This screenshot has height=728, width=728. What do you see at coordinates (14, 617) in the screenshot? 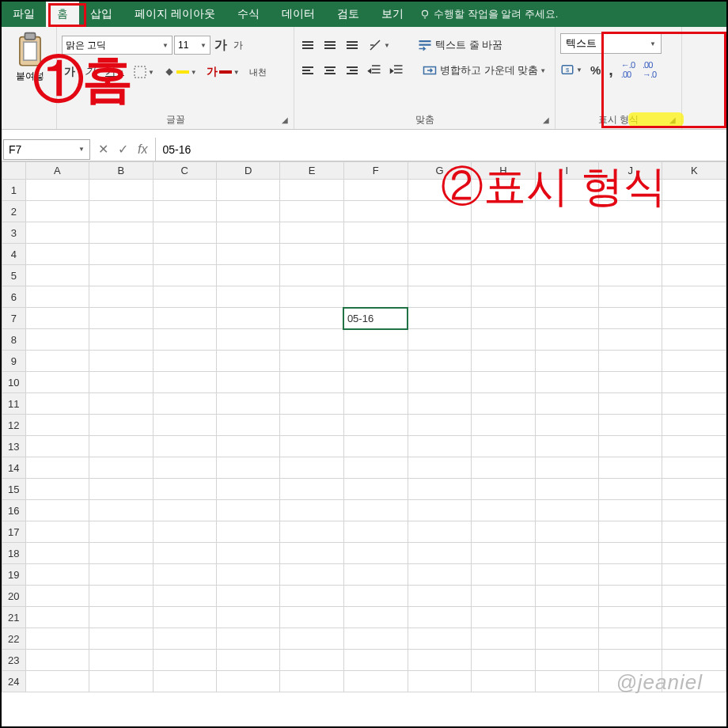
I see `row-header: 21` at bounding box center [14, 617].